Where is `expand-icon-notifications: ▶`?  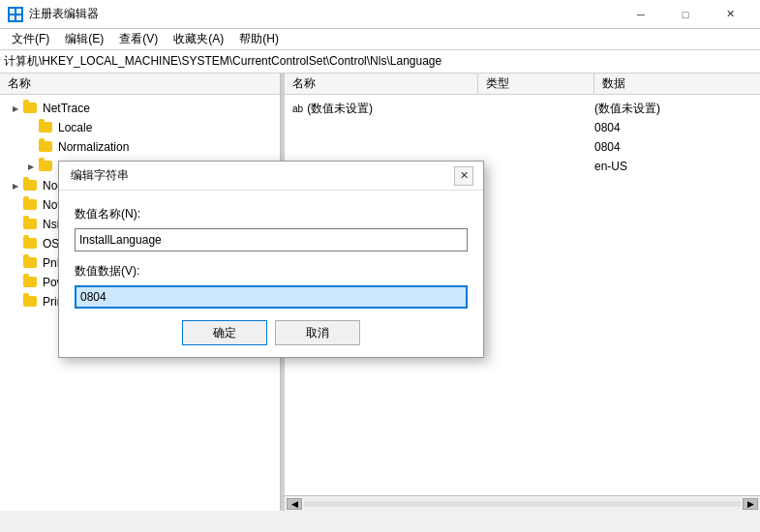
expand-icon-notifications: ▶ is located at coordinates (15, 205).